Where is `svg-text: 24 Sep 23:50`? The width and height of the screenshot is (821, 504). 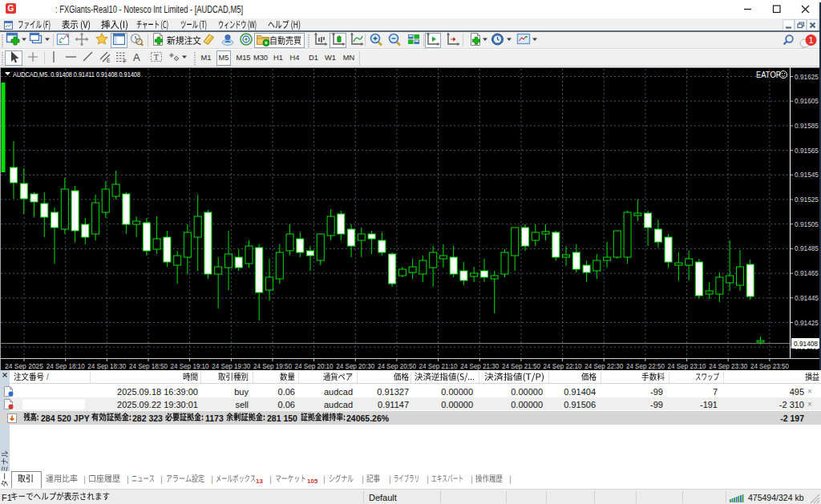
svg-text: 24 Sep 23:50 is located at coordinates (770, 366).